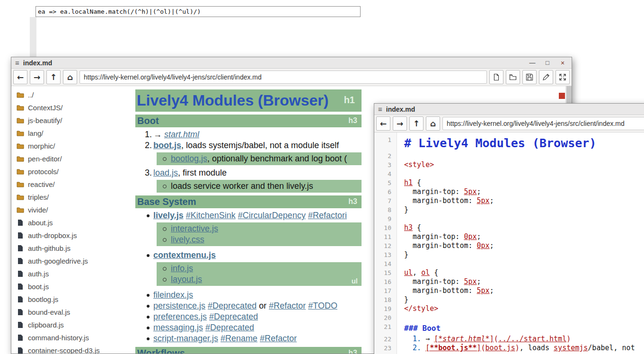 Image resolution: width=644 pixels, height=354 pixels. What do you see at coordinates (496, 77) in the screenshot?
I see `new-file-button` at bounding box center [496, 77].